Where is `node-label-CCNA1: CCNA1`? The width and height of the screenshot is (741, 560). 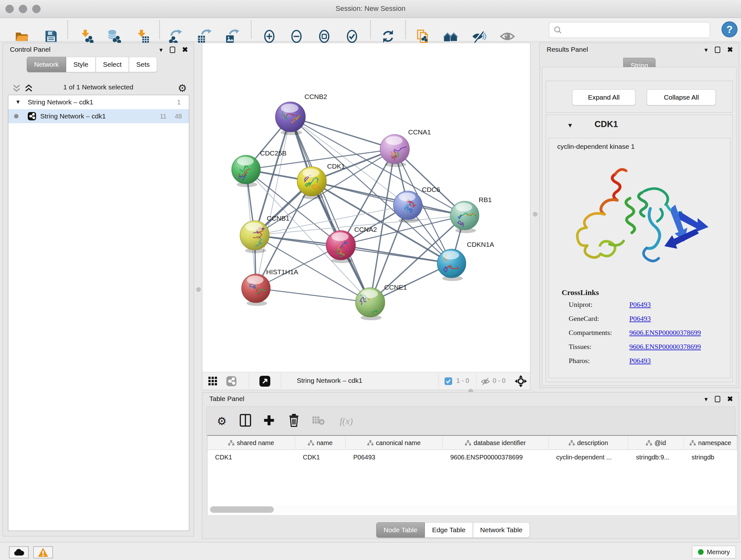 node-label-CCNA1: CCNA1 is located at coordinates (419, 132).